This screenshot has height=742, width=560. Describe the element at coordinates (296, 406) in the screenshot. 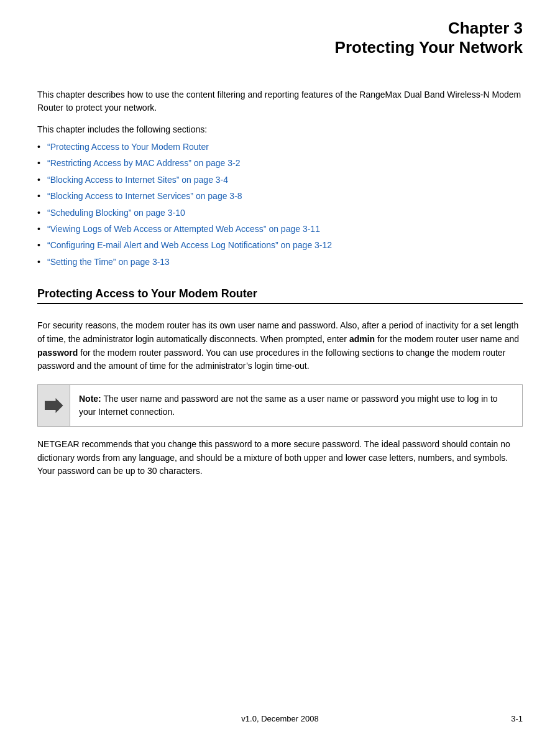

I see `note-text-area: Note: The user name and password are not…` at that location.